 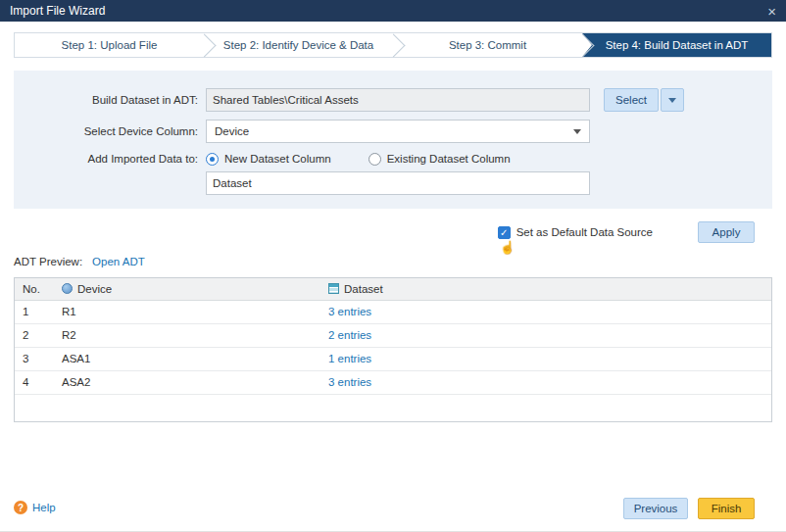 What do you see at coordinates (79, 262) in the screenshot?
I see `adt-preview-row: ADT Preview: Open ADT` at bounding box center [79, 262].